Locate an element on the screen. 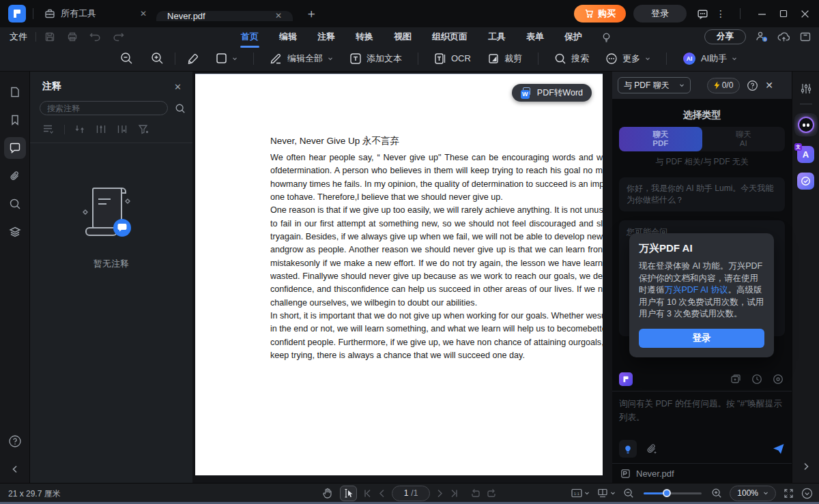  help-circle-icon is located at coordinates (752, 86).